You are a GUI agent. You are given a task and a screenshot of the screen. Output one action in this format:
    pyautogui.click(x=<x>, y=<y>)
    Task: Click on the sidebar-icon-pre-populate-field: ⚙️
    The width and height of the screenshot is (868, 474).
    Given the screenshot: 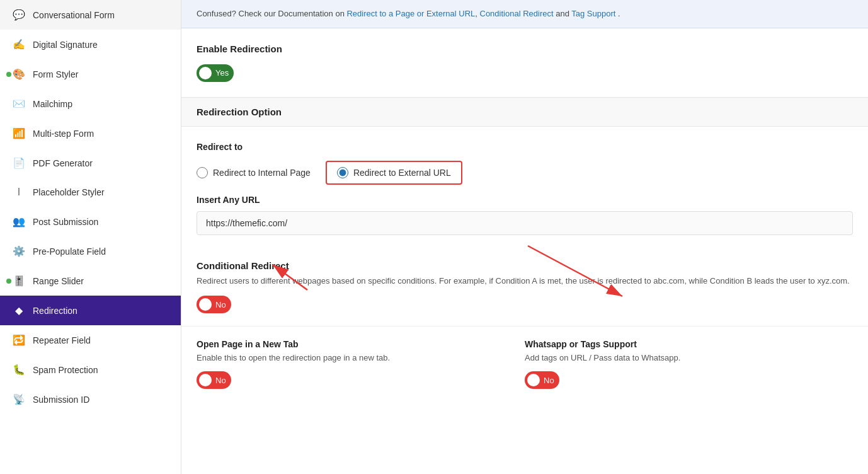 What is the action you would take?
    pyautogui.click(x=19, y=251)
    